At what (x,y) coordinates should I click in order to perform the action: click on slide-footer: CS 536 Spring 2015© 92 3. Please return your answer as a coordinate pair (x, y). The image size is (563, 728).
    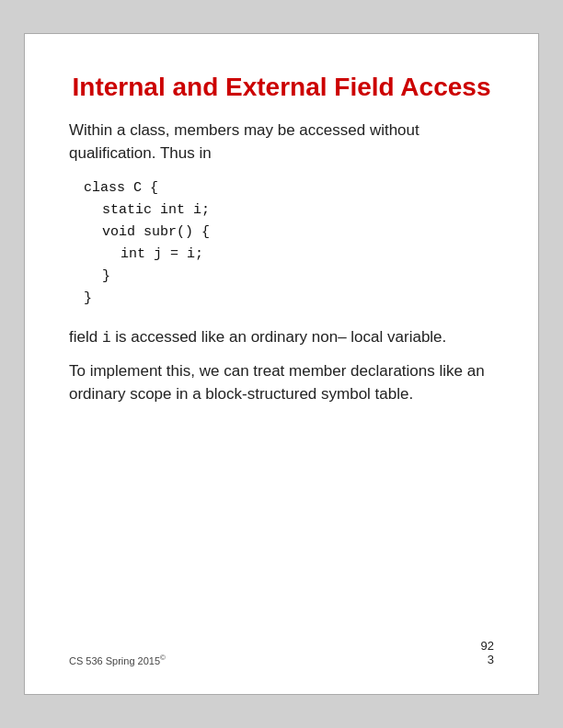
    Looking at the image, I should click on (282, 653).